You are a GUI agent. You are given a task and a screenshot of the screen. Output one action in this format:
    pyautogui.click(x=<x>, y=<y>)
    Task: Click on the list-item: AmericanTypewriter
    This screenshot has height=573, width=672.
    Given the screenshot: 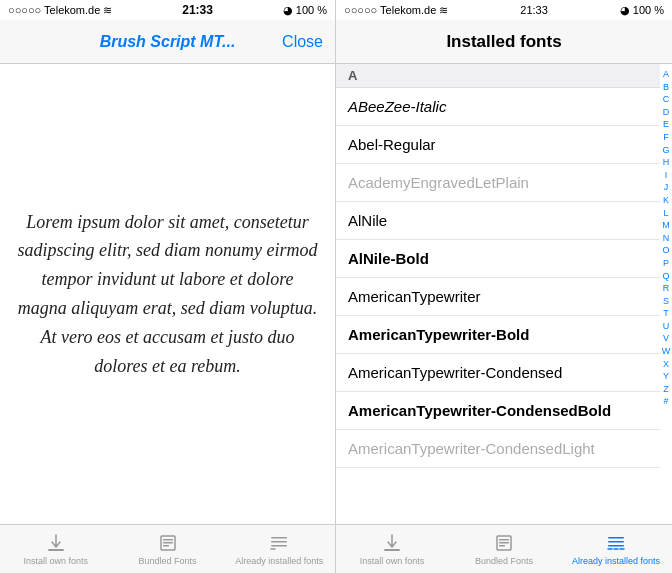 What is the action you would take?
    pyautogui.click(x=498, y=297)
    